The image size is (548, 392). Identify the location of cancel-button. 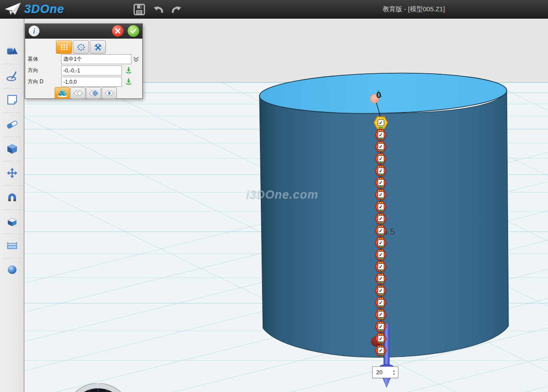
(118, 31).